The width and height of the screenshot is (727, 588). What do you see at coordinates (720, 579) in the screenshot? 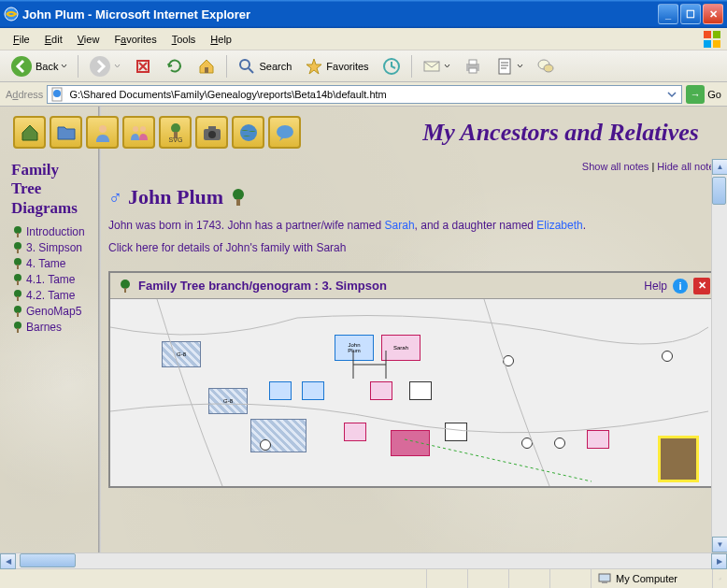
I see `resize-grip` at bounding box center [720, 579].